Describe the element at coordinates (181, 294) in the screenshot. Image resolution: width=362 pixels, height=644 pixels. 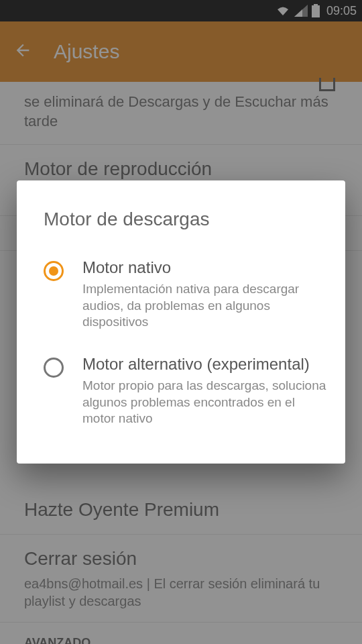
I see `radio-option-native: Motor nativo Implementación nativa para …` at that location.